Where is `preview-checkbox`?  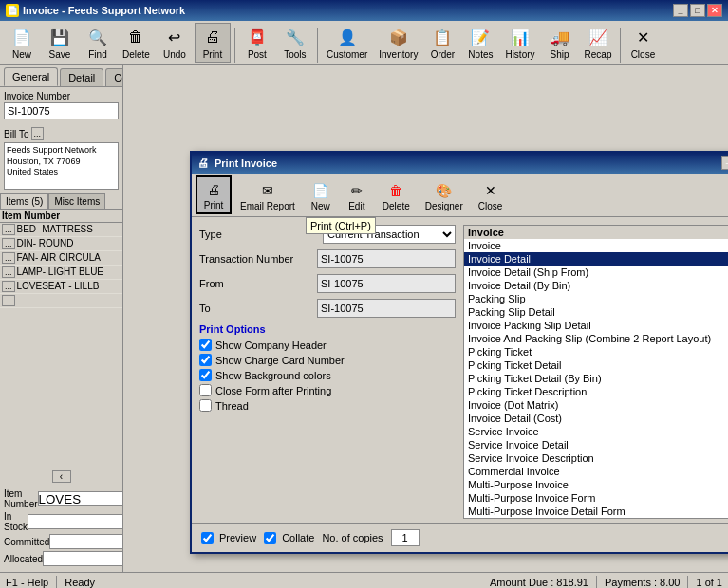
preview-checkbox is located at coordinates (207, 539).